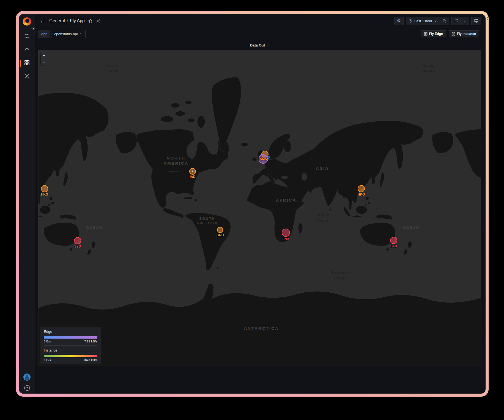 The image size is (504, 420). Describe the element at coordinates (399, 21) in the screenshot. I see `gear-icon: ⚙` at that location.